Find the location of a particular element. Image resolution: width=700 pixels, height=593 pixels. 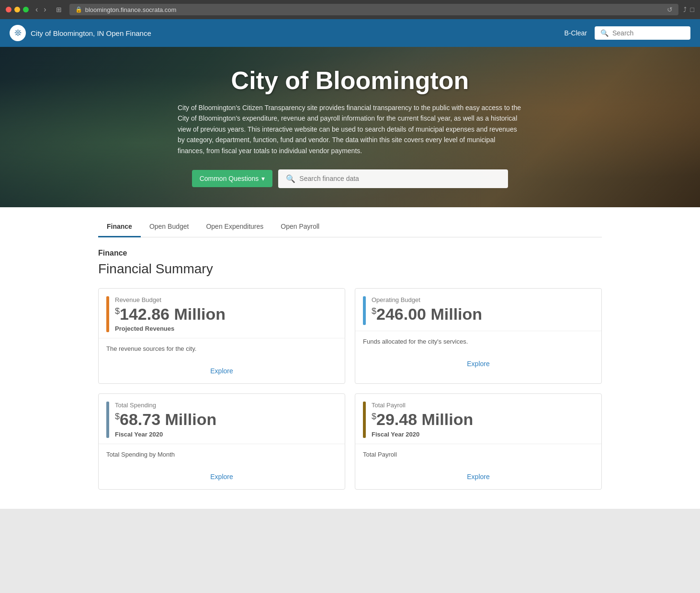

maximize-dot is located at coordinates (26, 10).